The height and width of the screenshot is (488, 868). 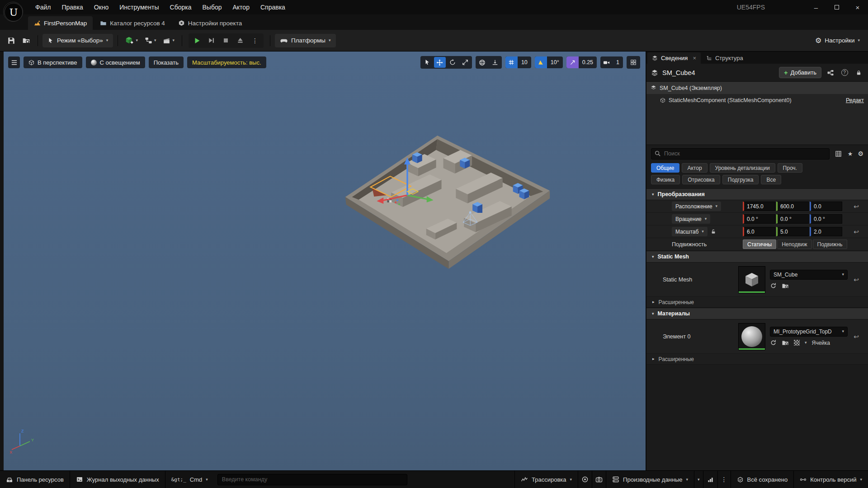 What do you see at coordinates (512, 62) in the screenshot?
I see `grid-snap-icon` at bounding box center [512, 62].